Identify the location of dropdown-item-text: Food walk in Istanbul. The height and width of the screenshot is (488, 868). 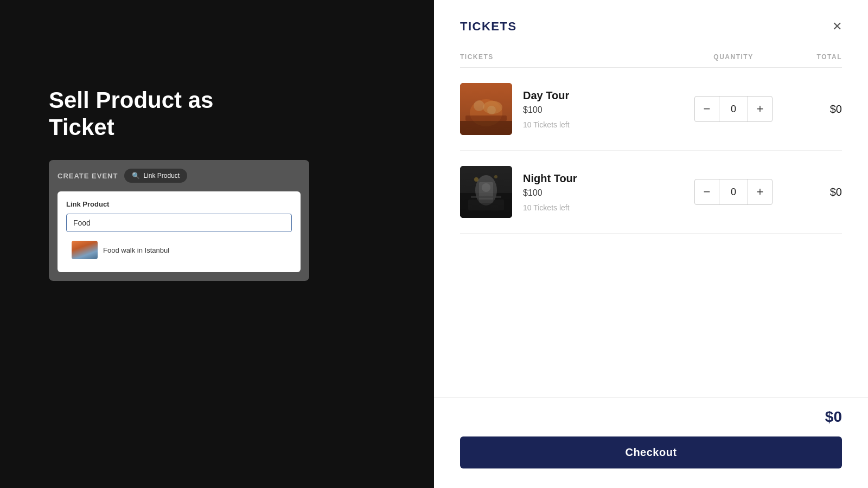
(136, 251).